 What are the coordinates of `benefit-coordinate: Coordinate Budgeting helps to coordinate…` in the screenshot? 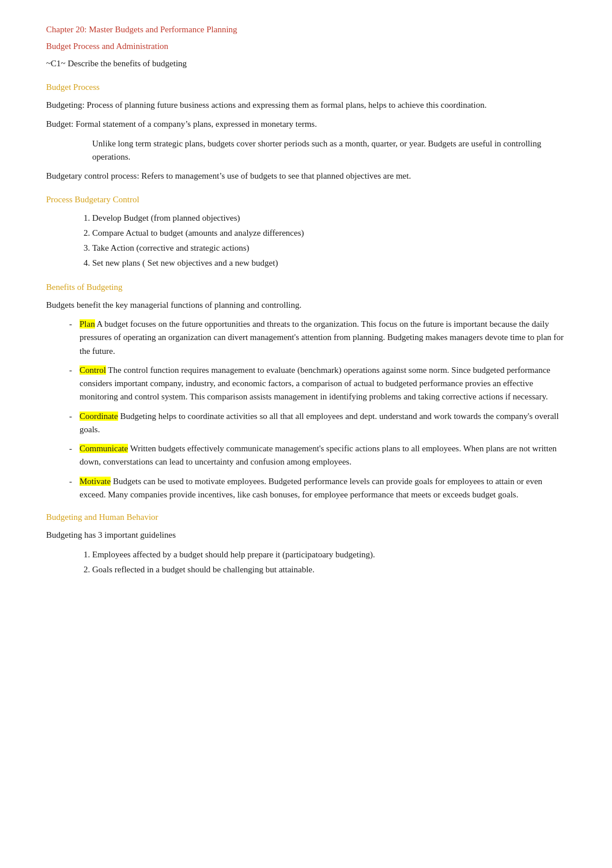 It's located at (318, 423).